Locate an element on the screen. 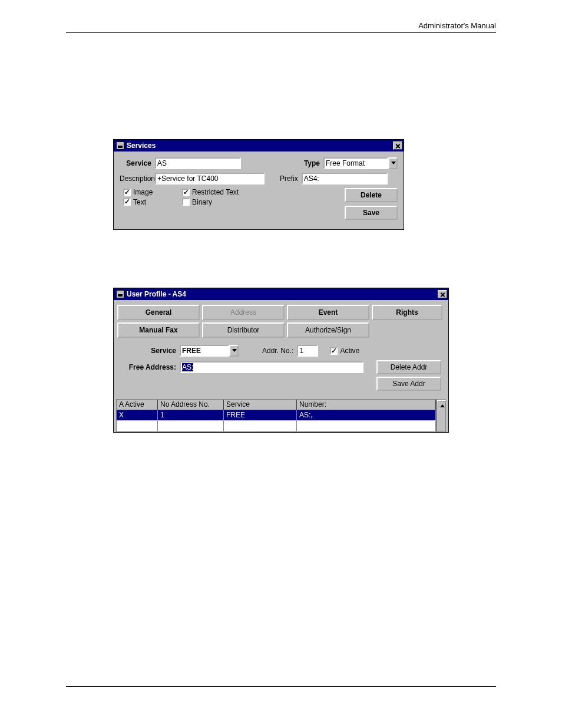  free-address-label: Free Address: is located at coordinates (150, 367).